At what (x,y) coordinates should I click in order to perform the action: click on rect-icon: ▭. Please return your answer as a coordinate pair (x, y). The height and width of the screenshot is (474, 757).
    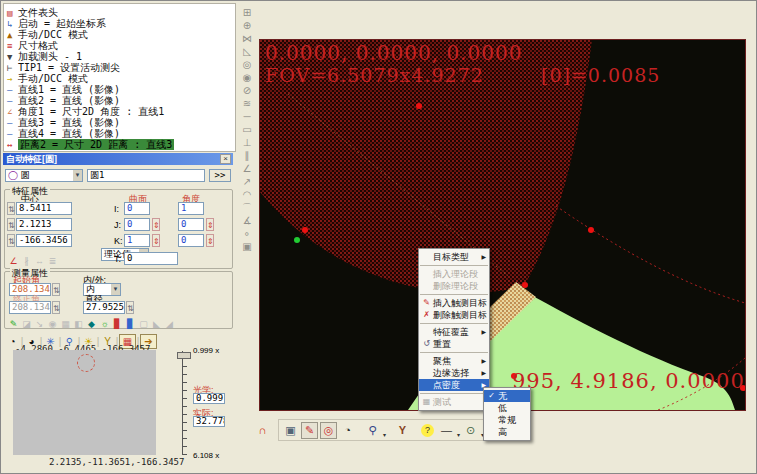
    Looking at the image, I should click on (247, 130).